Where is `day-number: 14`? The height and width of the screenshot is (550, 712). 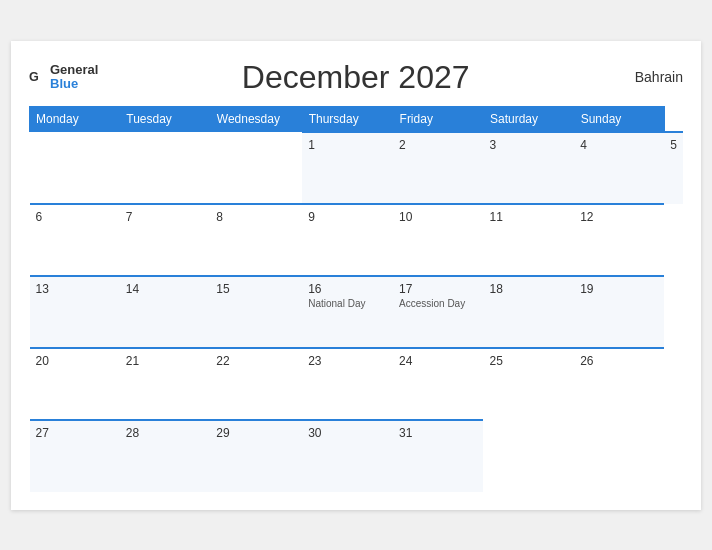
day-number: 14 is located at coordinates (166, 289).